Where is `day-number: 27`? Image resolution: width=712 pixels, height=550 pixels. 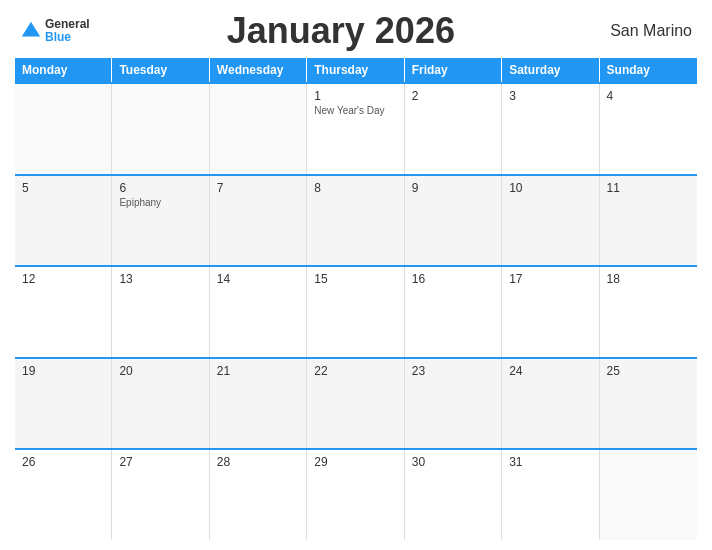
day-number: 27 is located at coordinates (160, 462).